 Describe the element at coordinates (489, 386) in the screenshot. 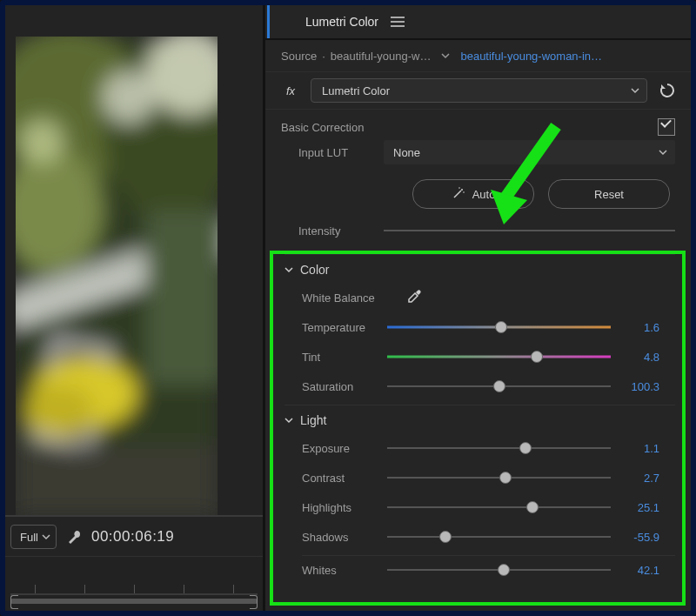

I see `saturation-row: Saturation 100.3` at that location.